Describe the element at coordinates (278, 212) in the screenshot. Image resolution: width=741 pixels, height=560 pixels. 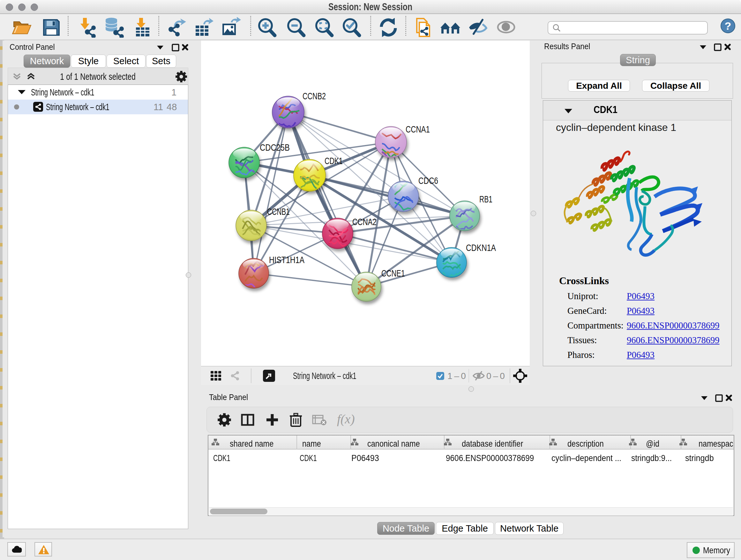
I see `svg-text: CCNB1` at that location.